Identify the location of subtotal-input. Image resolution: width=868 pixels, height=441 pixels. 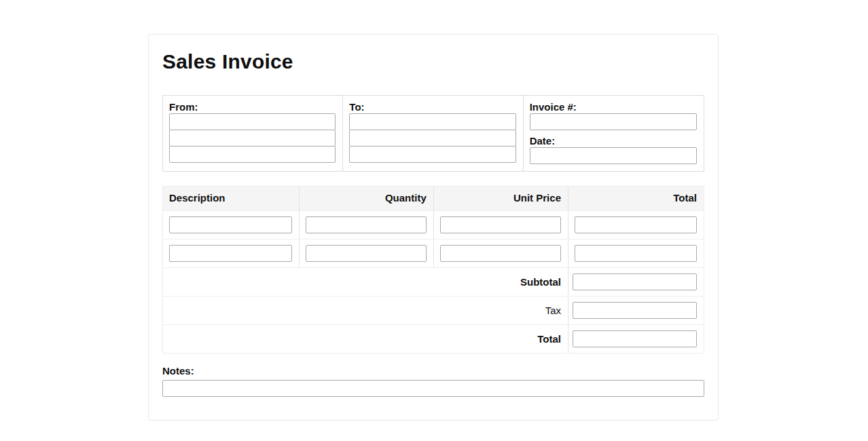
(634, 282).